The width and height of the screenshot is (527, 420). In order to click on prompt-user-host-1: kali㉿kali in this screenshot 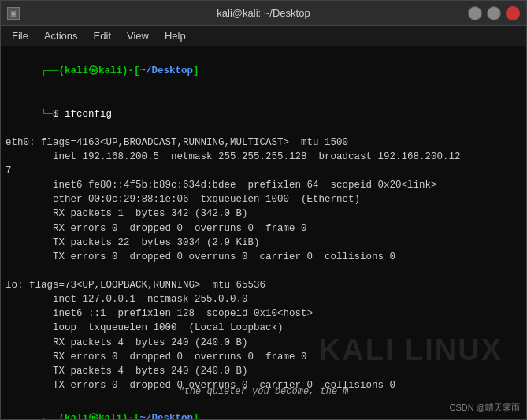, I will do `click(93, 71)`.